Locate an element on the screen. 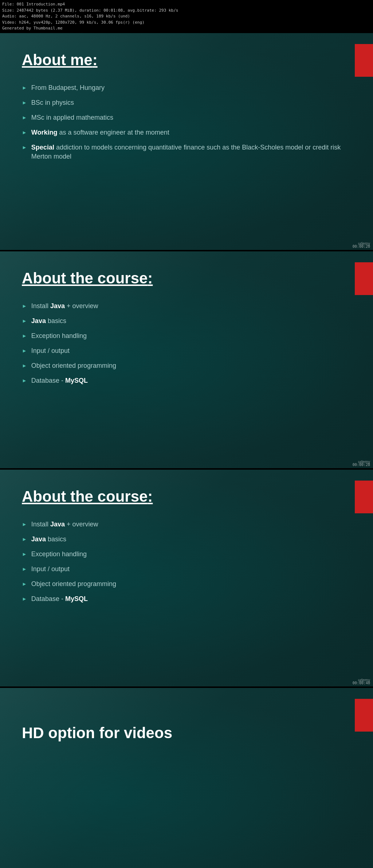  list-item: ► Working as a software engineer at the … is located at coordinates (186, 132).